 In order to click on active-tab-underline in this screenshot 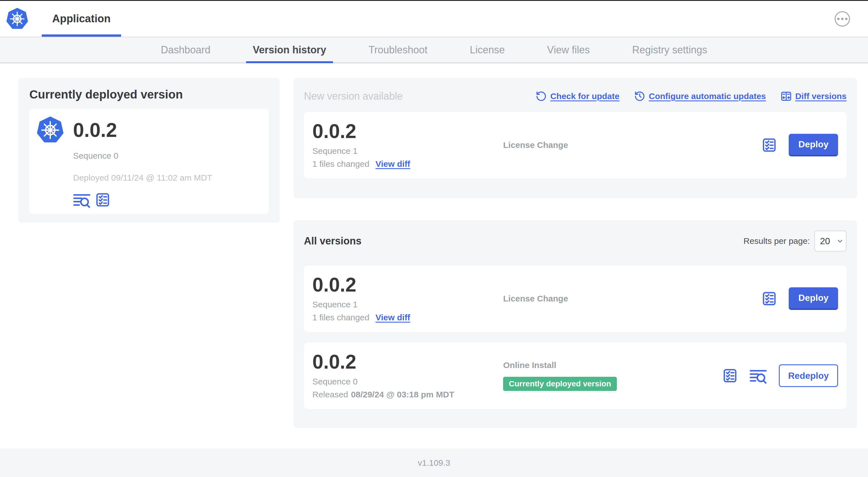, I will do `click(289, 62)`.